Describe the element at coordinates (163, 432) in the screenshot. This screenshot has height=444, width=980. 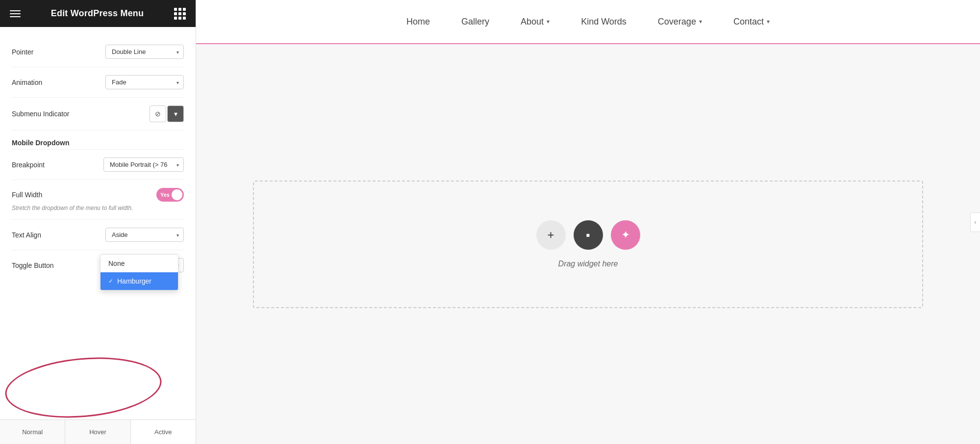
I see `tab-active: Active` at that location.